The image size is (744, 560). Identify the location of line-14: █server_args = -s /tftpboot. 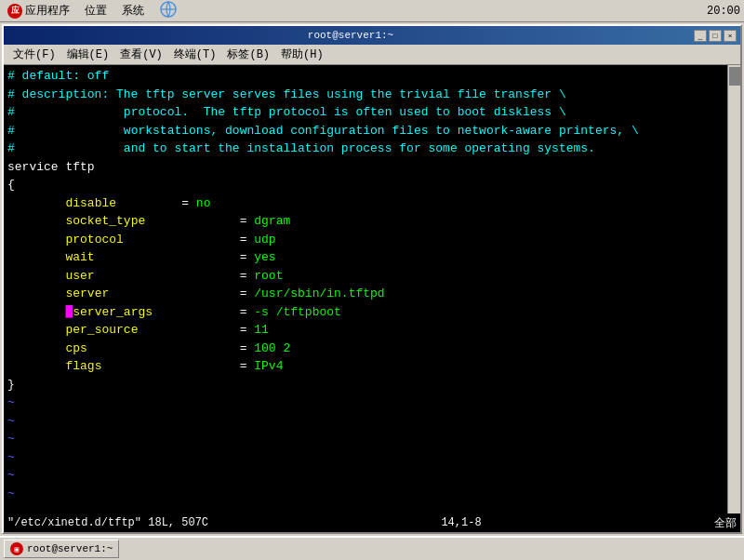
(175, 313).